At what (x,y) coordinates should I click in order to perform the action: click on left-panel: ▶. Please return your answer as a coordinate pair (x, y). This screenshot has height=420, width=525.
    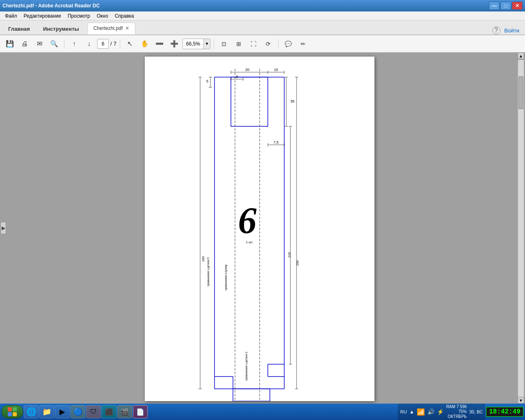
    Looking at the image, I should click on (3, 228).